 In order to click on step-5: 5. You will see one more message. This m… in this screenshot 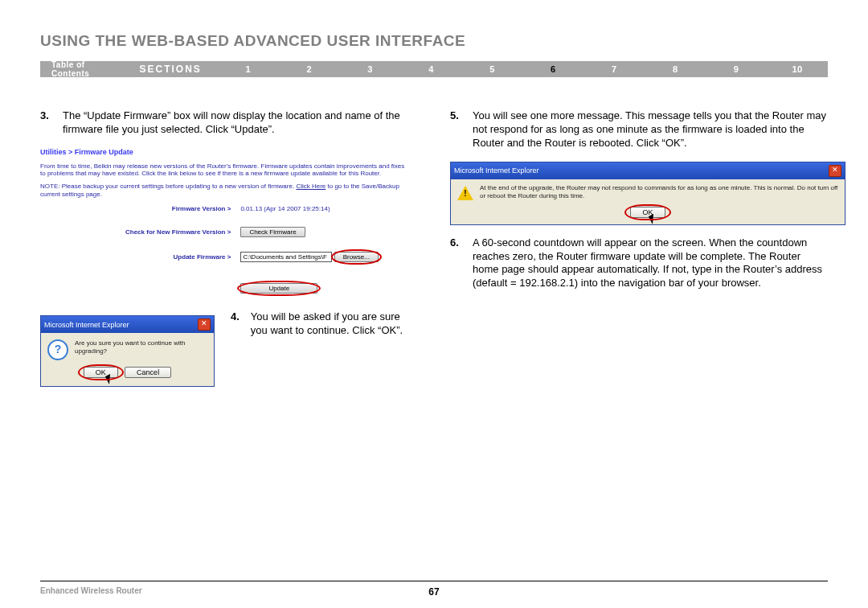, I will do `click(639, 130)`.